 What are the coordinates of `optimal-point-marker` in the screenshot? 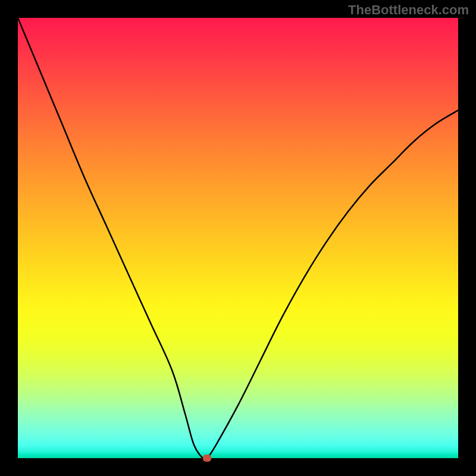 It's located at (207, 458).